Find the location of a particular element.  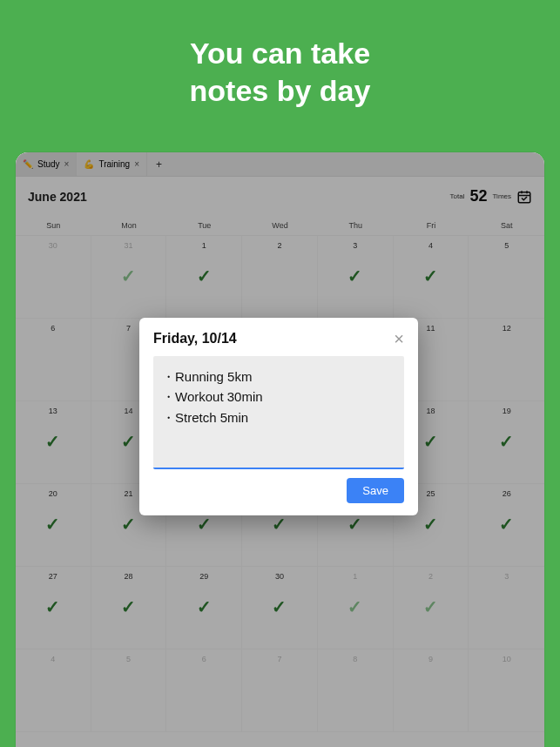

headline-line: You can take is located at coordinates (280, 53).